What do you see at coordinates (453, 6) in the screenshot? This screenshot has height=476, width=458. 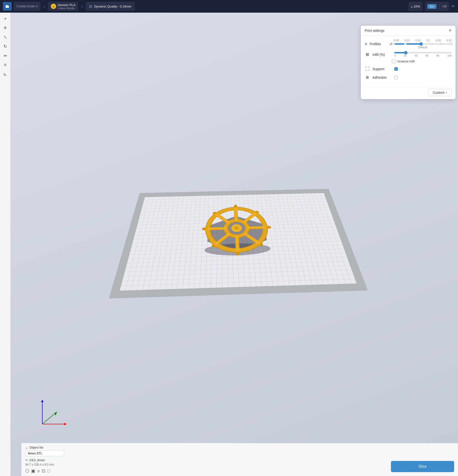 I see `pencil-icon: ✏` at bounding box center [453, 6].